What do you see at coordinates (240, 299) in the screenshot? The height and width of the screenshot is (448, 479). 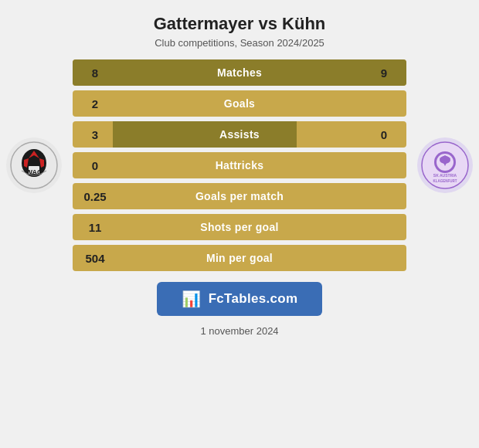 I see `fctables-banner: 📊 FcTables.com` at bounding box center [240, 299].